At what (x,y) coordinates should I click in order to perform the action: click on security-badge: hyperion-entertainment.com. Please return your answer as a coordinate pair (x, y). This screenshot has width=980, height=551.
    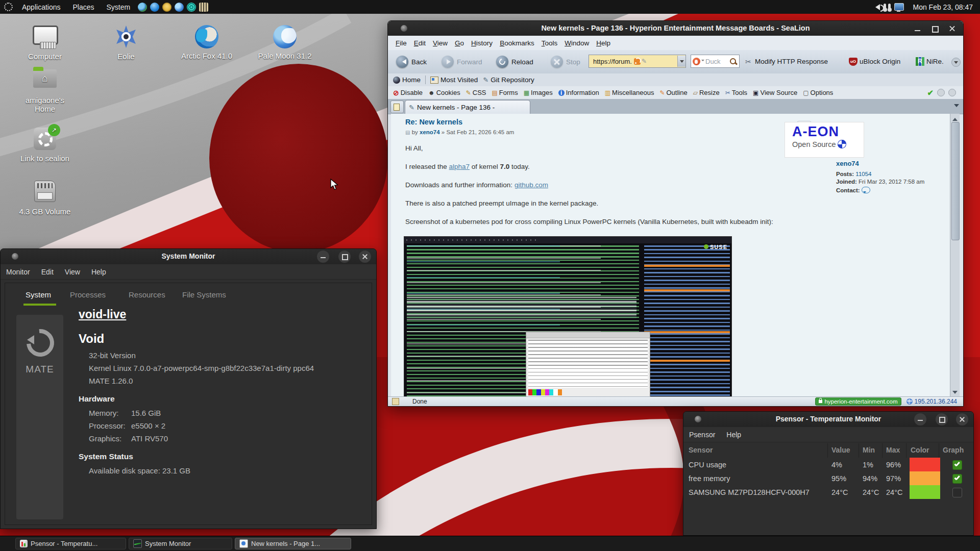
    Looking at the image, I should click on (858, 402).